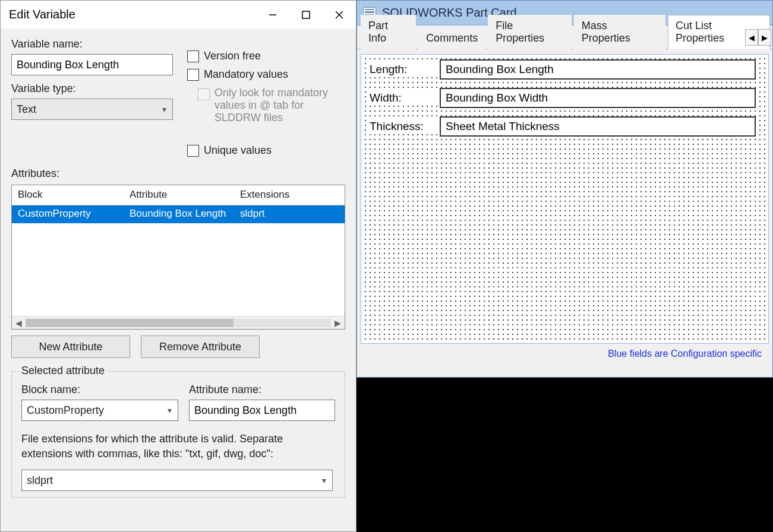 The height and width of the screenshot is (532, 773). What do you see at coordinates (92, 65) in the screenshot?
I see `variable-name-input` at bounding box center [92, 65].